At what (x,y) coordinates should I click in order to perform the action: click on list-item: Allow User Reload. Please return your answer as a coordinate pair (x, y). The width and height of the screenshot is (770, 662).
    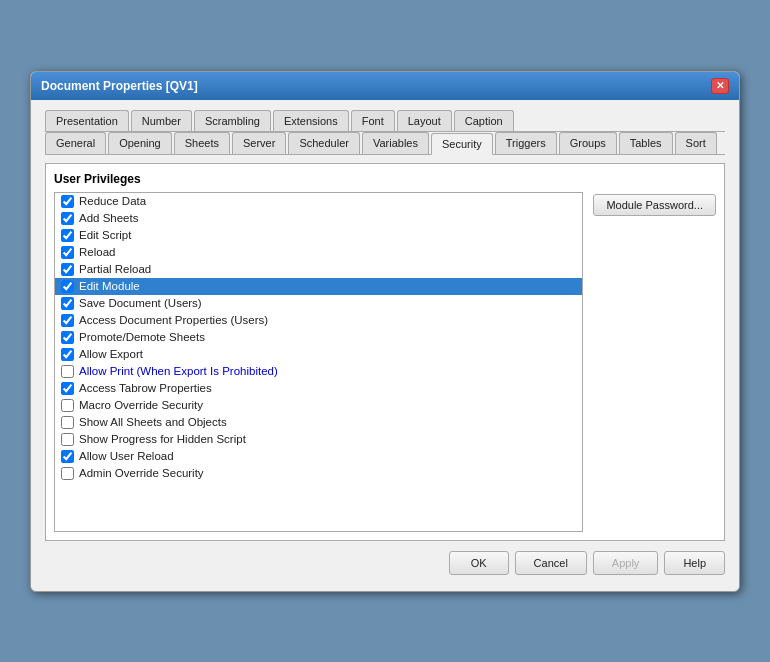
    Looking at the image, I should click on (318, 456).